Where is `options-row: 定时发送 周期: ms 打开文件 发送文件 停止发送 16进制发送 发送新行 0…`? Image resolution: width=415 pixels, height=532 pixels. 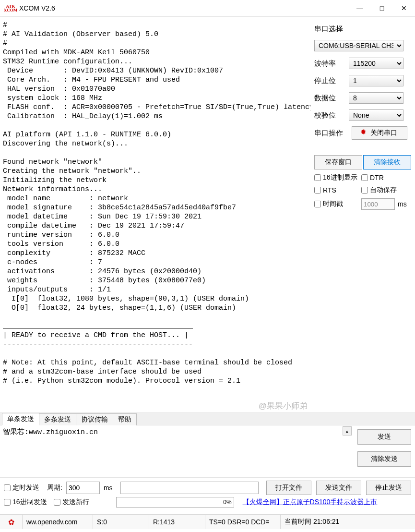 options-row: 定时发送 周期: ms 打开文件 发送文件 停止发送 16进制发送 发送新行 0… is located at coordinates (207, 496).